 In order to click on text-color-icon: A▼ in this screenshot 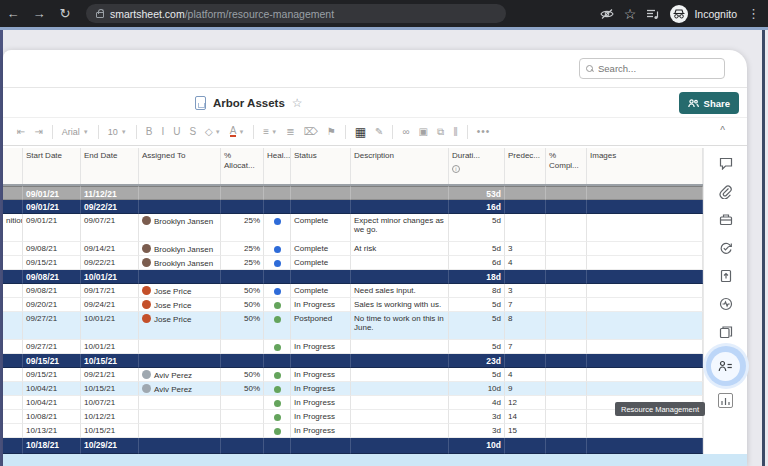, I will do `click(238, 132)`.